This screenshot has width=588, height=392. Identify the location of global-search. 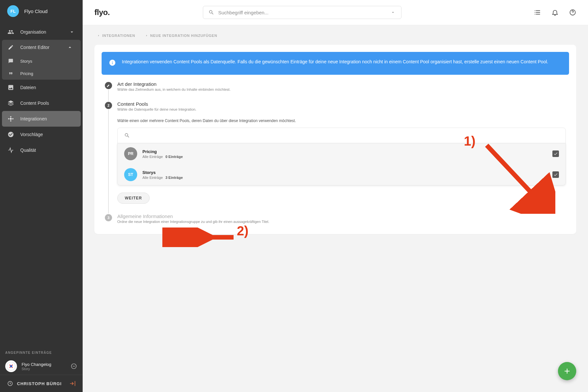
(302, 12).